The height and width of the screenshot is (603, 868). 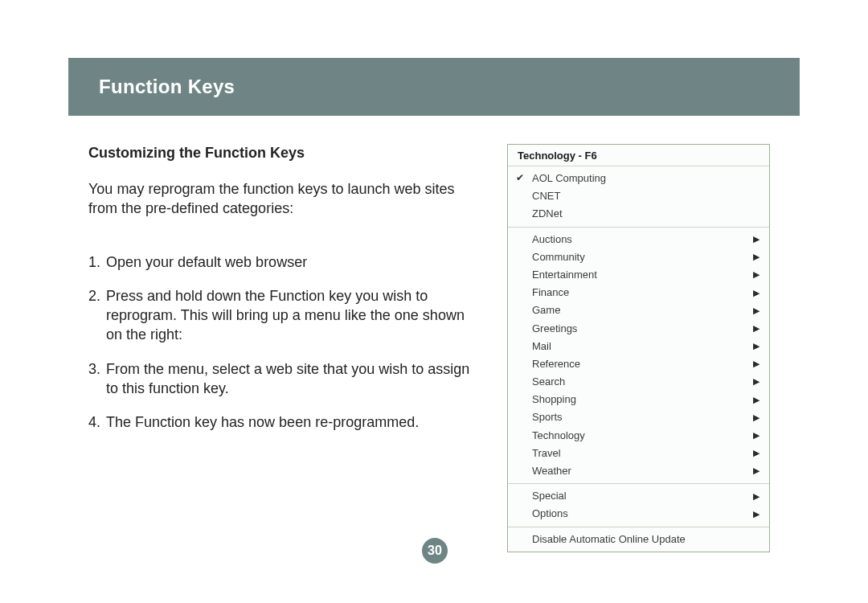 What do you see at coordinates (638, 240) in the screenshot?
I see `menu-item-submenu: Auctions ▶` at bounding box center [638, 240].